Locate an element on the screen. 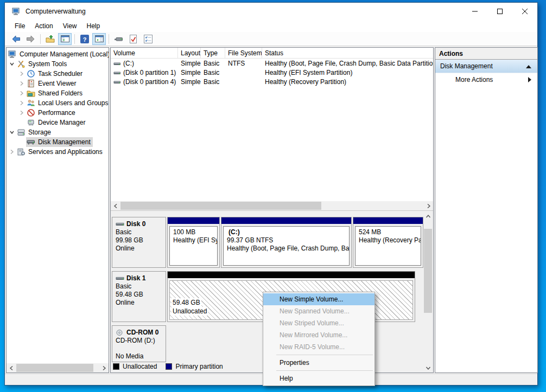 Image resolution: width=546 pixels, height=392 pixels. disk0-partition-efi: 100 MB Healthy (EFI Sys is located at coordinates (193, 242).